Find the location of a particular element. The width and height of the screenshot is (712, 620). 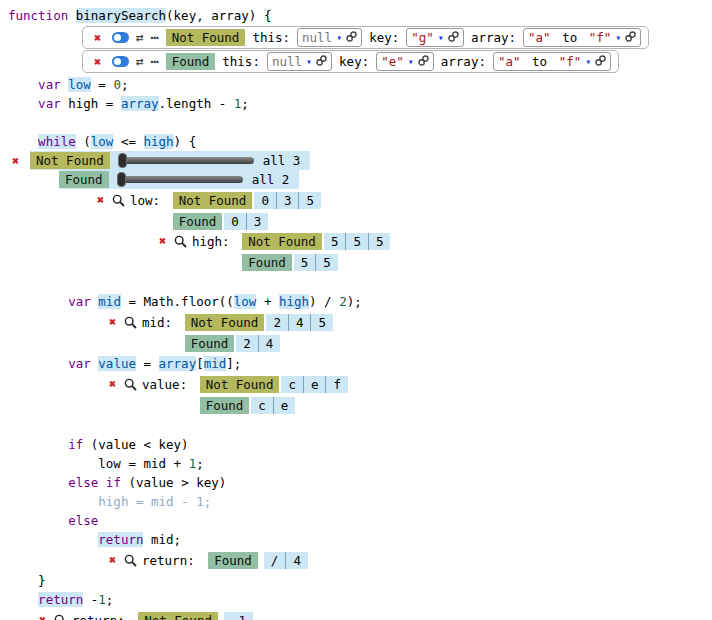

probed-identifier: value is located at coordinates (117, 364).